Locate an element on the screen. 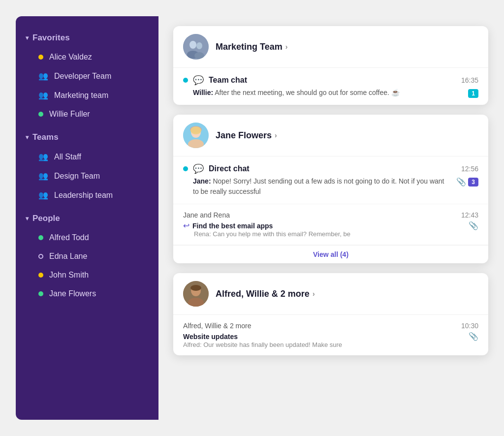 This screenshot has height=436, width=504. sidebar-item-edna: Edna Lane is located at coordinates (87, 256).